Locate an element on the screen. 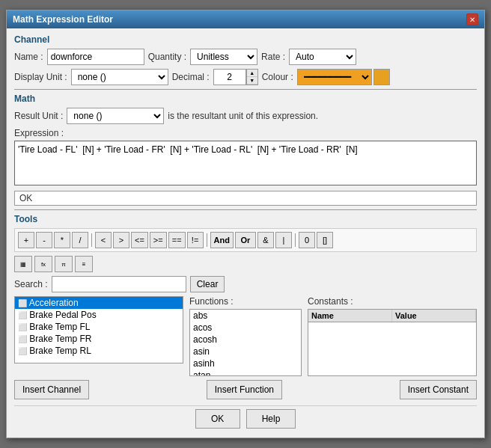 The image size is (491, 448). channel-item-brake-fl: ⬜ Brake Temp FL is located at coordinates (99, 327).